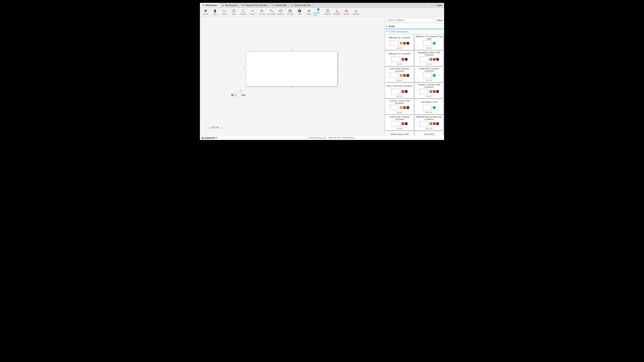  I want to click on module-card: Gumstix - DuoVero COM Connector$3.50, so click(429, 90).